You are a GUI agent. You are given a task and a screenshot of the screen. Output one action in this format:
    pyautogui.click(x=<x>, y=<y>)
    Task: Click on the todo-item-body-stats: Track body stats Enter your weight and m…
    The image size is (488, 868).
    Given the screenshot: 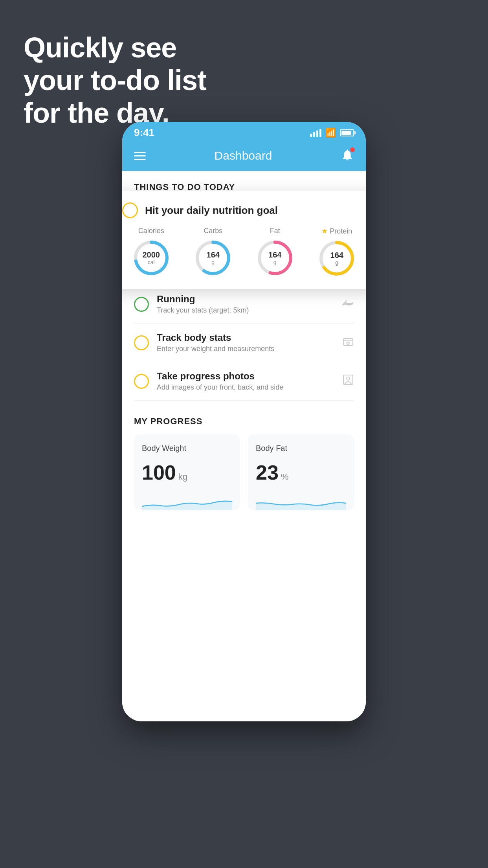 What is the action you would take?
    pyautogui.click(x=244, y=343)
    